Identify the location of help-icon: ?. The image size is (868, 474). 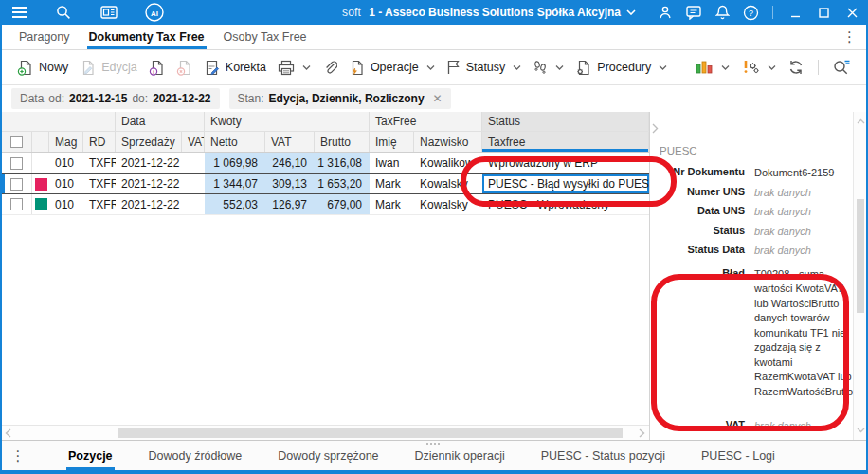
(750, 12).